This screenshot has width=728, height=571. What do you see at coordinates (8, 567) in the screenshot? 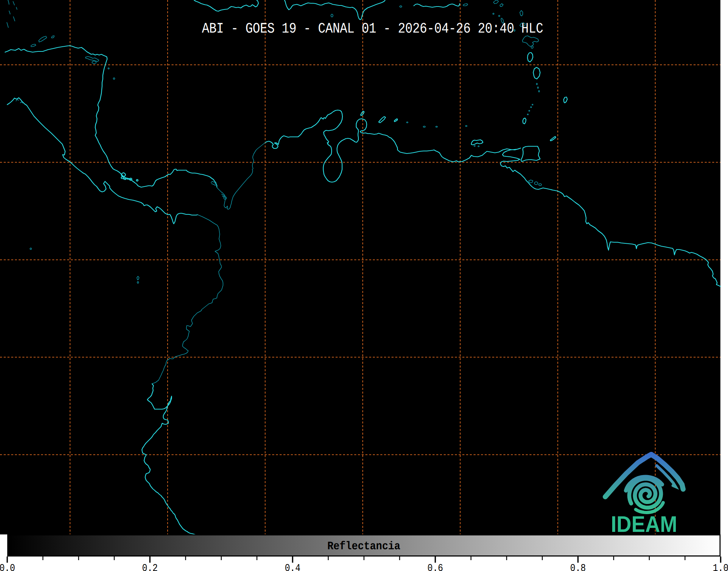
I see `svg-text: 0.0` at bounding box center [8, 567].